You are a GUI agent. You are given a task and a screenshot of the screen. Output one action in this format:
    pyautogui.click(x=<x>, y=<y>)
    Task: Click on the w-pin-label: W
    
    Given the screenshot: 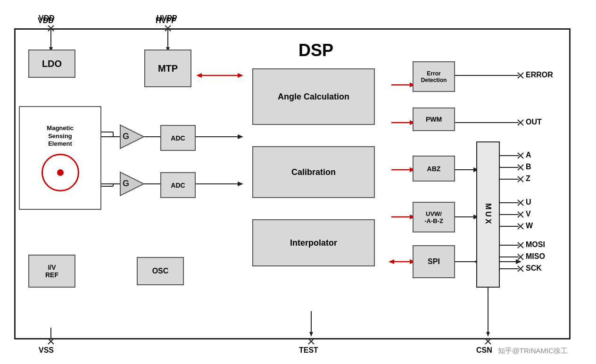 What is the action you would take?
    pyautogui.click(x=529, y=226)
    